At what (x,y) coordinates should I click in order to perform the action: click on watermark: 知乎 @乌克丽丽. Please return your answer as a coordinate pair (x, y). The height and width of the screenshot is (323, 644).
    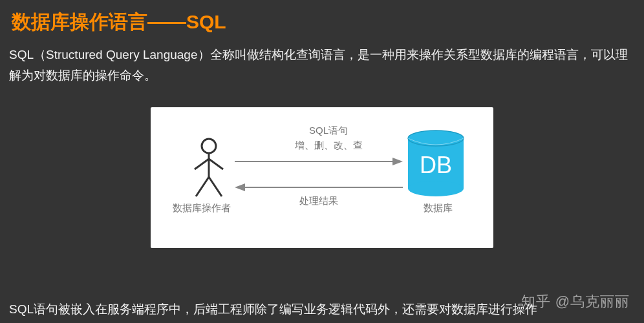
    Looking at the image, I should click on (575, 302).